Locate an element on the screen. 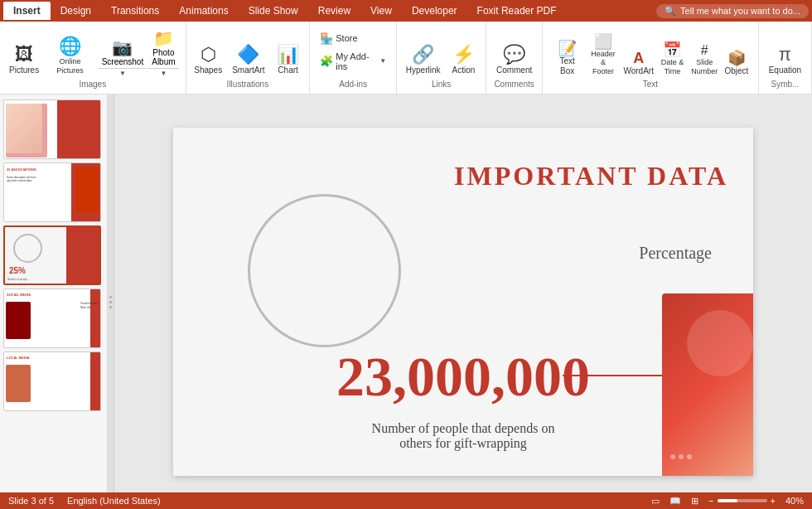 This screenshot has height=509, width=812. chart-icon: 📊 is located at coordinates (288, 55).